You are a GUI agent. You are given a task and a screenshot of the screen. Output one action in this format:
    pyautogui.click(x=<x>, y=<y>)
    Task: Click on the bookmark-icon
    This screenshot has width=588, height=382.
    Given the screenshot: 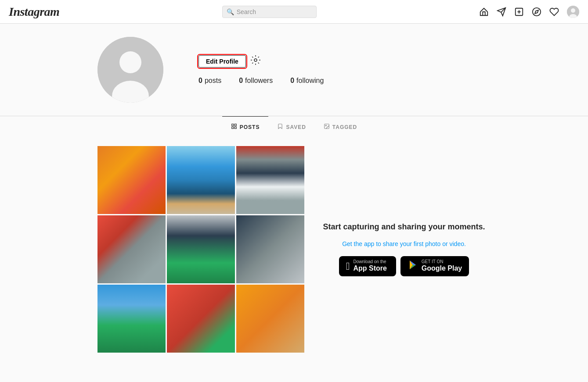 What is the action you would take?
    pyautogui.click(x=280, y=127)
    